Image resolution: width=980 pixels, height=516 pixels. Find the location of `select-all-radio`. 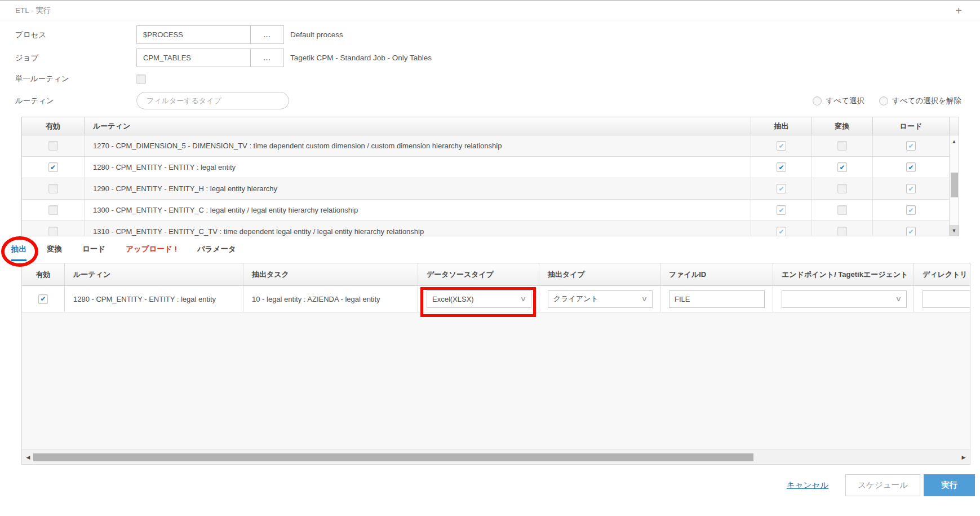

select-all-radio is located at coordinates (817, 101).